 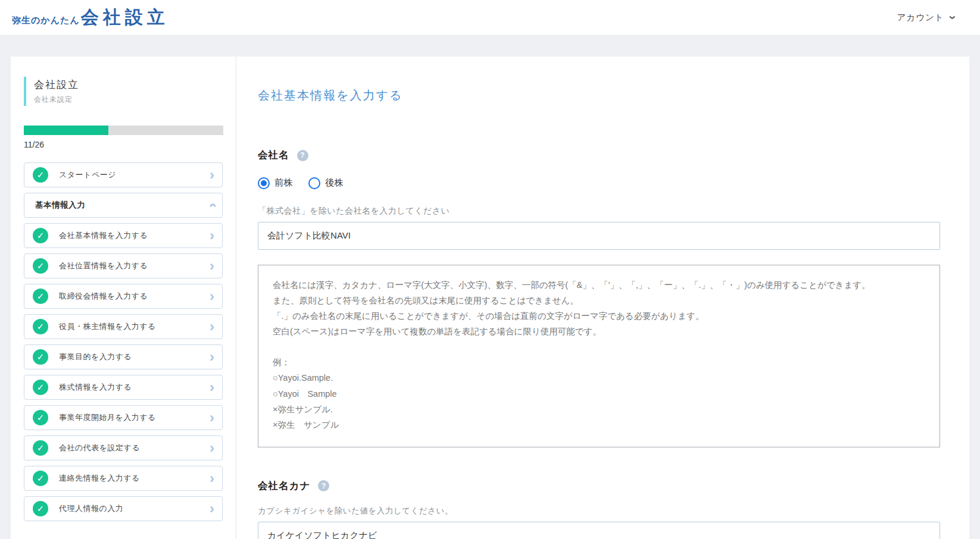 What do you see at coordinates (123, 137) in the screenshot?
I see `progress-section: 11/26` at bounding box center [123, 137].